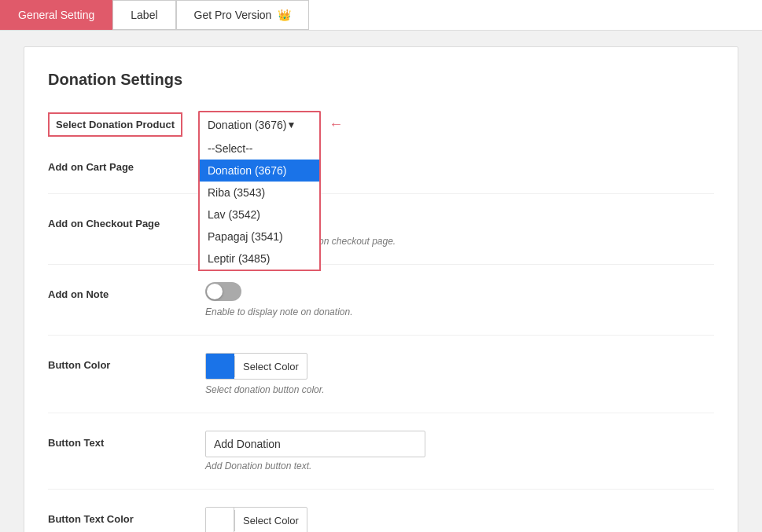  I want to click on button-color-helper: Select donation button color., so click(459, 390).